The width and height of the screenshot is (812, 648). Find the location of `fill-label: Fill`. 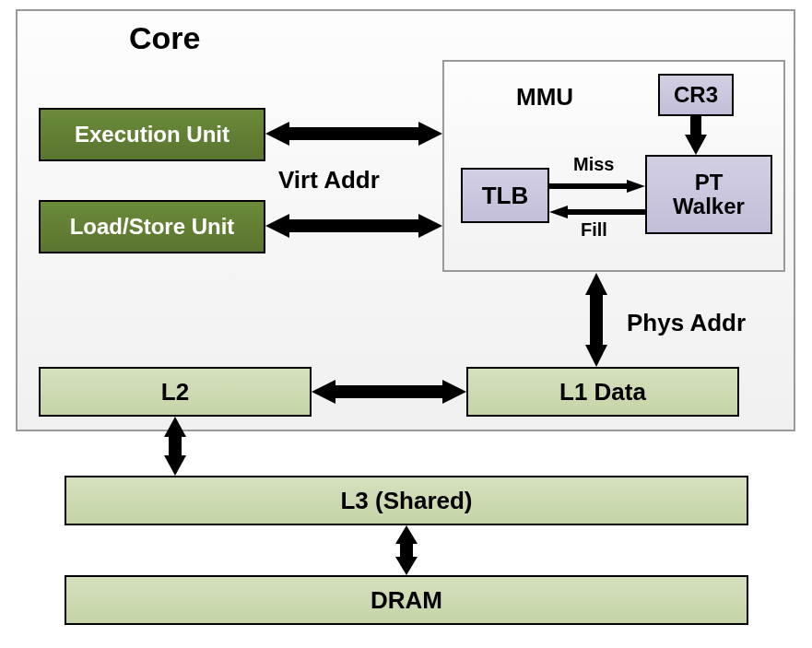

fill-label: Fill is located at coordinates (594, 230).